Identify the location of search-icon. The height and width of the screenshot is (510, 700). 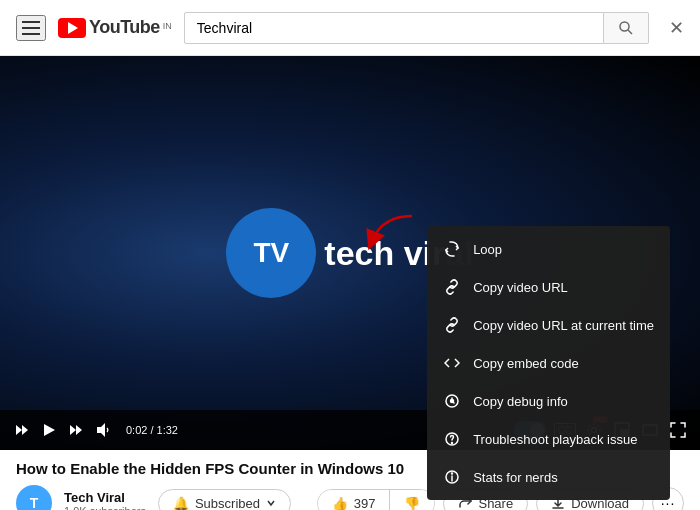
(626, 28).